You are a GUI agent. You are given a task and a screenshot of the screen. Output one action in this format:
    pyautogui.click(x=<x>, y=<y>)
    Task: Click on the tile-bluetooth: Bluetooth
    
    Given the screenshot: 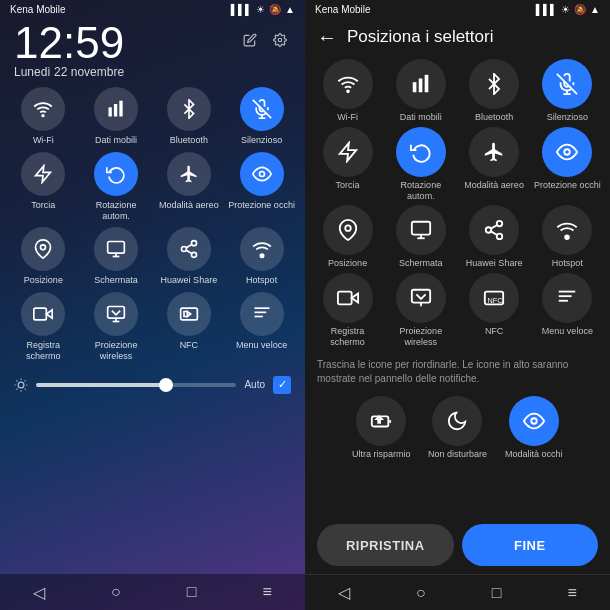 What is the action you would take?
    pyautogui.click(x=190, y=116)
    